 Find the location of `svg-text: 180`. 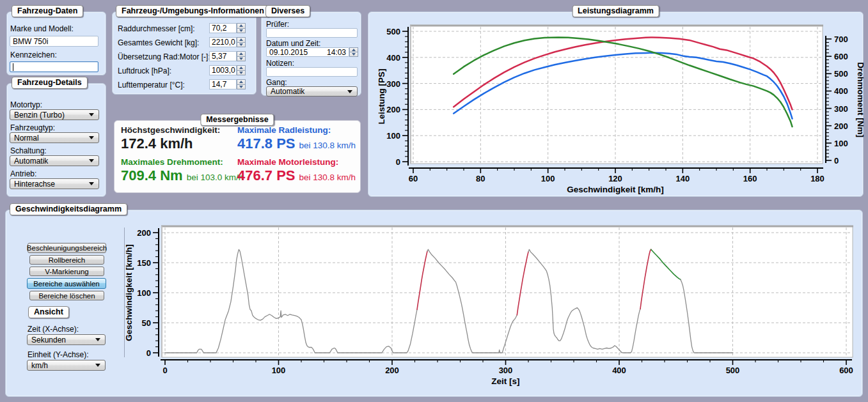

svg-text: 180 is located at coordinates (817, 179).